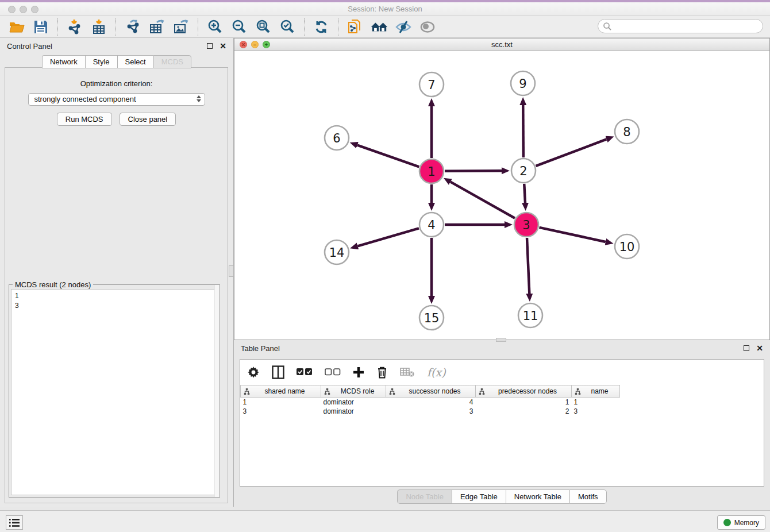 The width and height of the screenshot is (770, 532). What do you see at coordinates (337, 252) in the screenshot?
I see `graph-node-14: 14` at bounding box center [337, 252].